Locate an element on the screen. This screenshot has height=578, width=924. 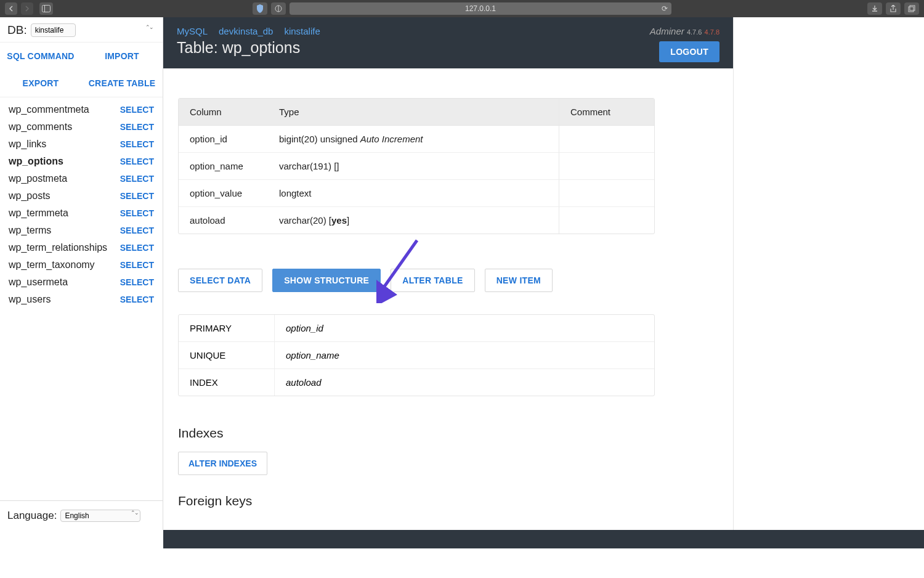
export-link: EXPORT is located at coordinates (41, 83).